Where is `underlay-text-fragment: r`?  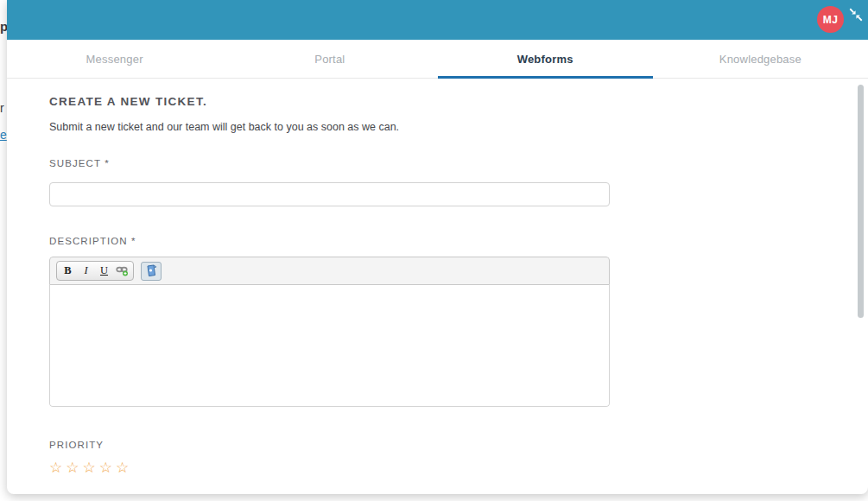
underlay-text-fragment: r is located at coordinates (3, 108).